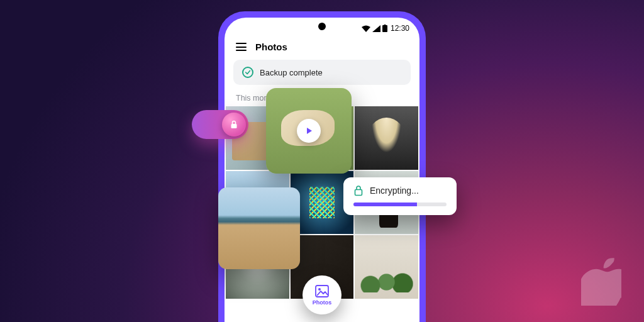 The height and width of the screenshot is (322, 644). I want to click on banner-text: Backup complete, so click(291, 73).